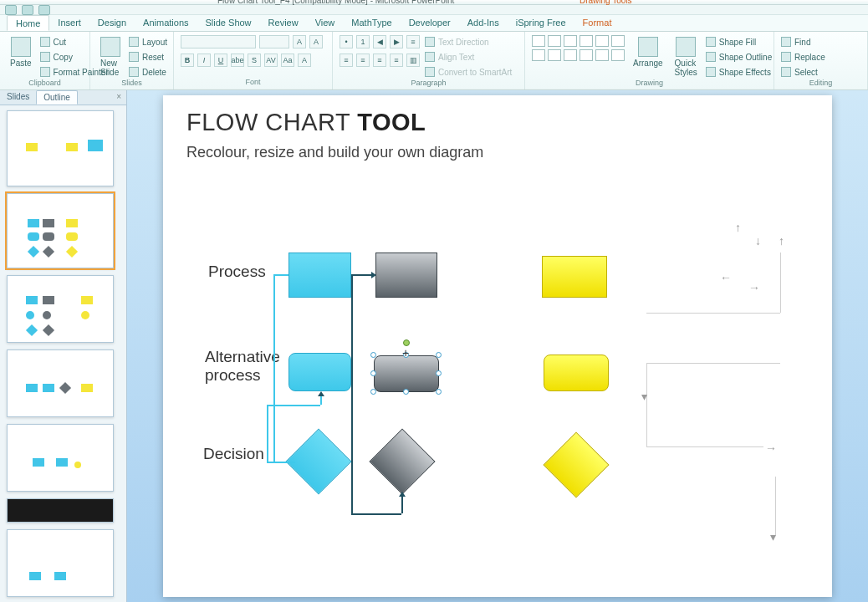 The height and width of the screenshot is (602, 868). What do you see at coordinates (771, 448) in the screenshot?
I see `arrow-right-icon: →` at bounding box center [771, 448].